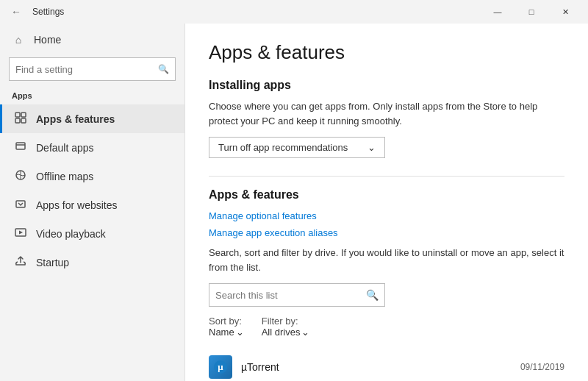  I want to click on startup-icon, so click(21, 262).